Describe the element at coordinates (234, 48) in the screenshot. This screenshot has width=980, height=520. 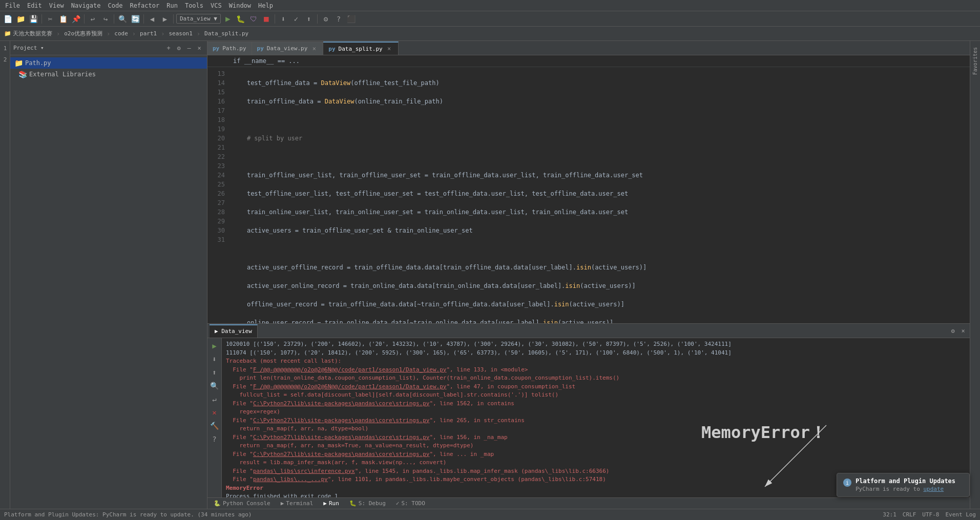
I see `tab-label-pathpy: Path.py` at that location.